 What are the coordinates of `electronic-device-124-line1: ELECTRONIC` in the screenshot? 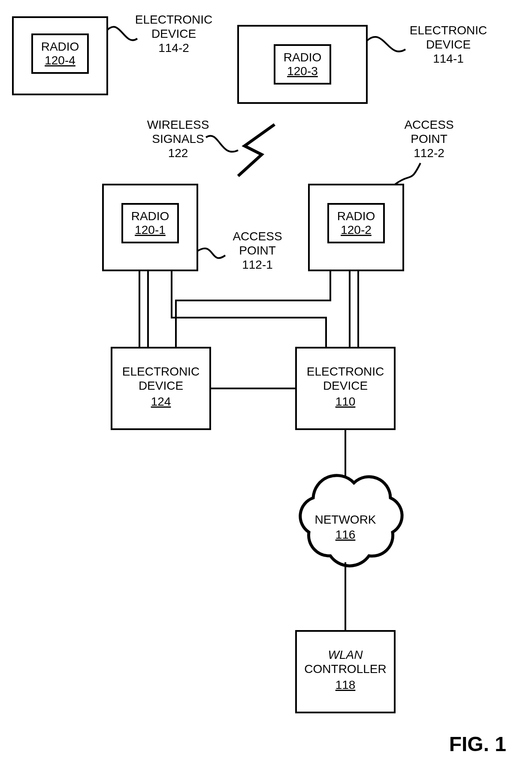 It's located at (161, 372).